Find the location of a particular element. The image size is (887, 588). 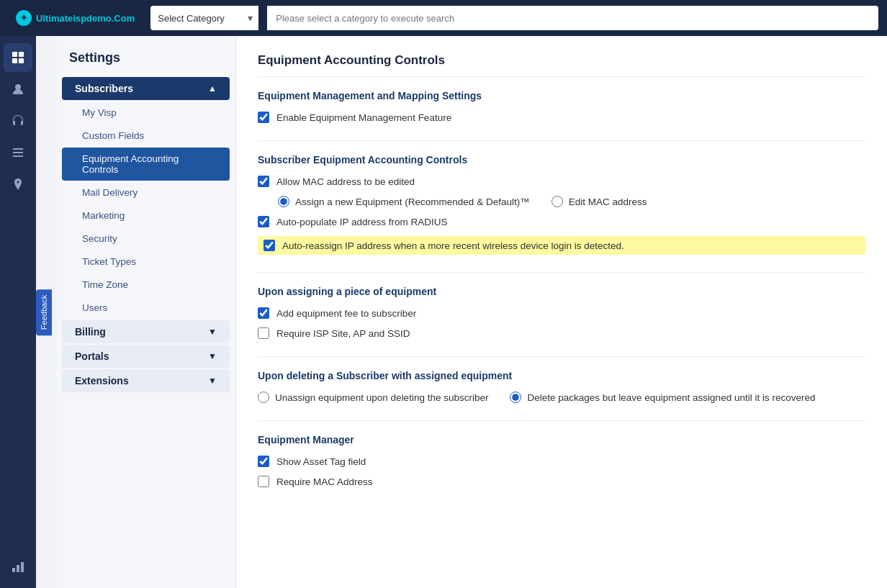

section-equipment-manager-title: Equipment Manager is located at coordinates (562, 440).